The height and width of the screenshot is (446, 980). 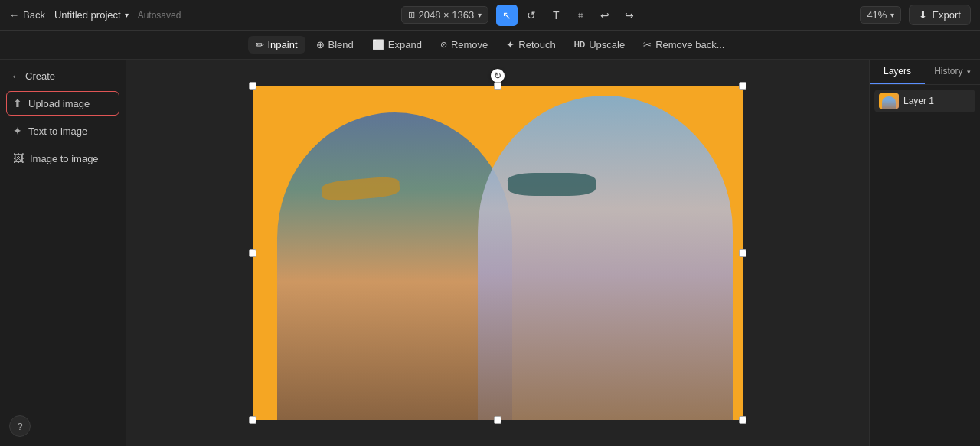 What do you see at coordinates (925, 72) in the screenshot?
I see `right-panel-tabs: Layers History ▾` at bounding box center [925, 72].